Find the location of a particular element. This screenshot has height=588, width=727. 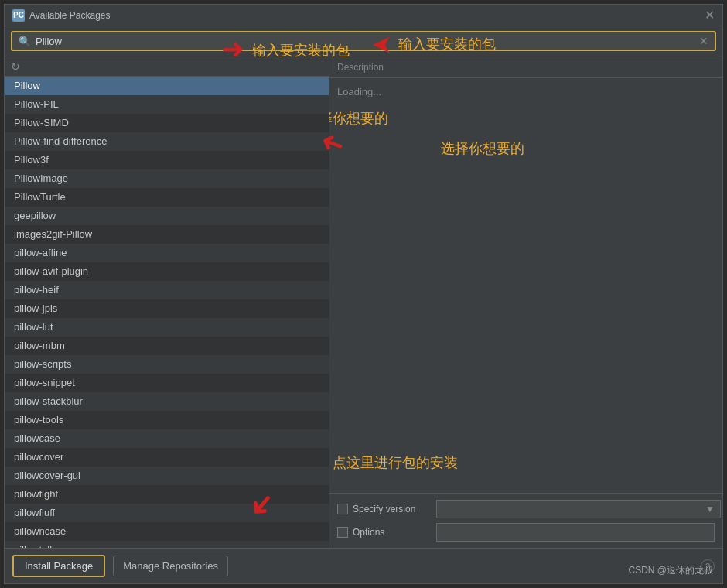

package-item: pillow-scripts is located at coordinates (167, 364).